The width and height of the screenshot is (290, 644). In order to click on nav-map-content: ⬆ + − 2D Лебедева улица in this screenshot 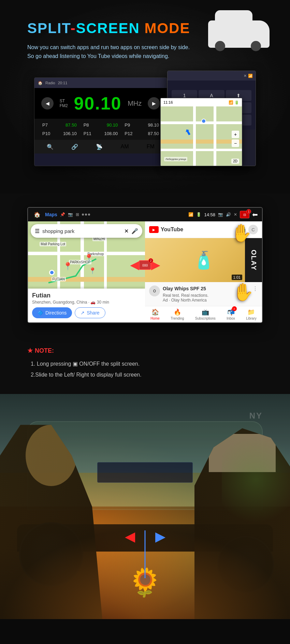, I will do `click(201, 136)`.